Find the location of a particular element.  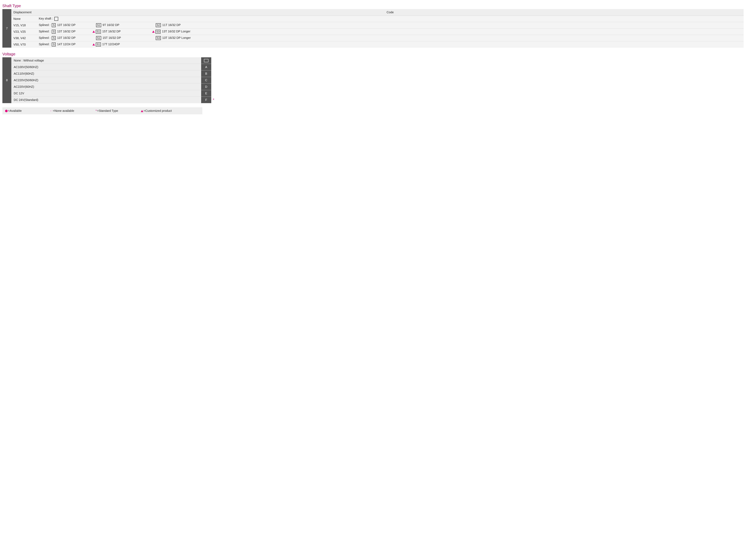

voltage-title: Voltage is located at coordinates (373, 54).